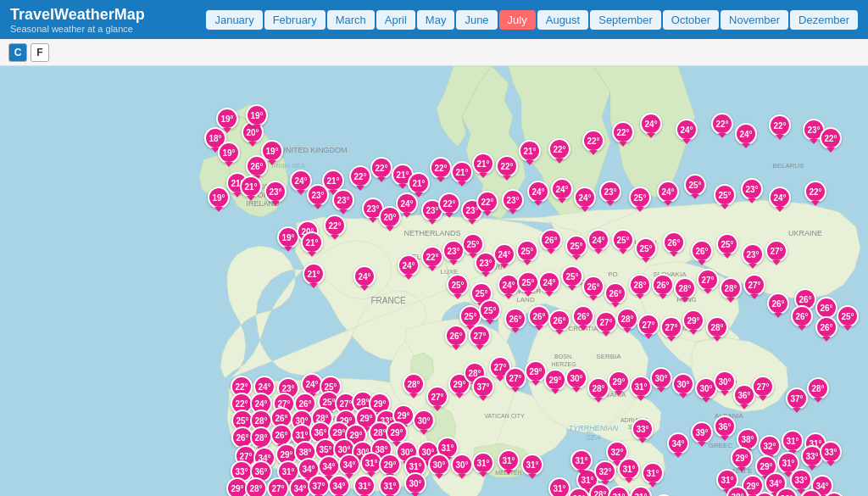  Describe the element at coordinates (436, 20) in the screenshot. I see `month-tab-may: May` at that location.